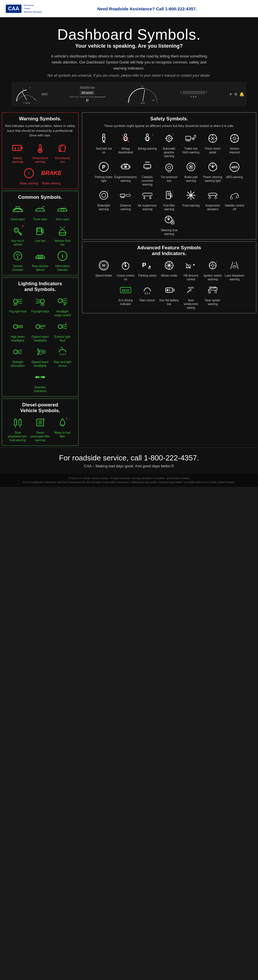  Describe the element at coordinates (104, 179) in the screenshot. I see `parking-brake-label: Parking brake light` at that location.